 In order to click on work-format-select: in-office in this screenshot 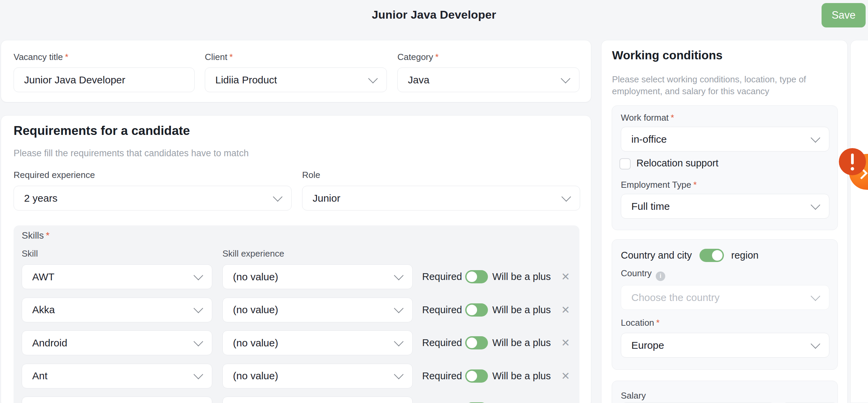, I will do `click(725, 139)`.